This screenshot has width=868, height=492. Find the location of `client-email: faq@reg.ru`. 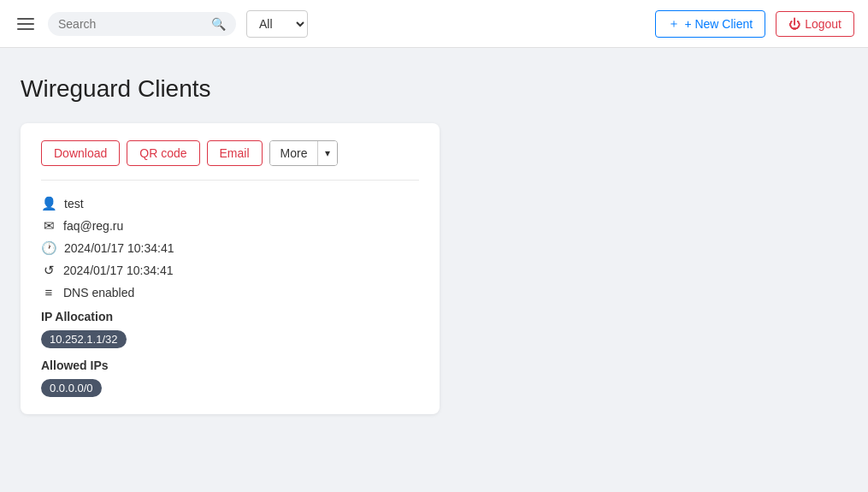

client-email: faq@reg.ru is located at coordinates (93, 226).